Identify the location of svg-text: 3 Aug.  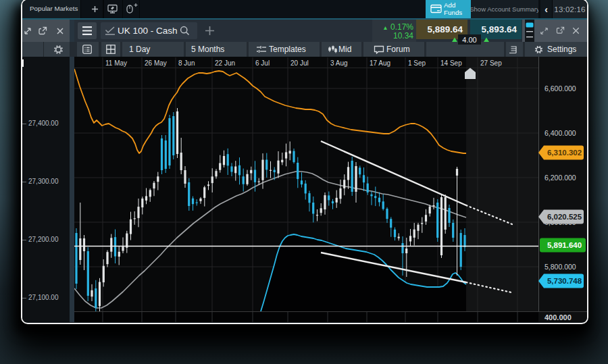
(339, 63).